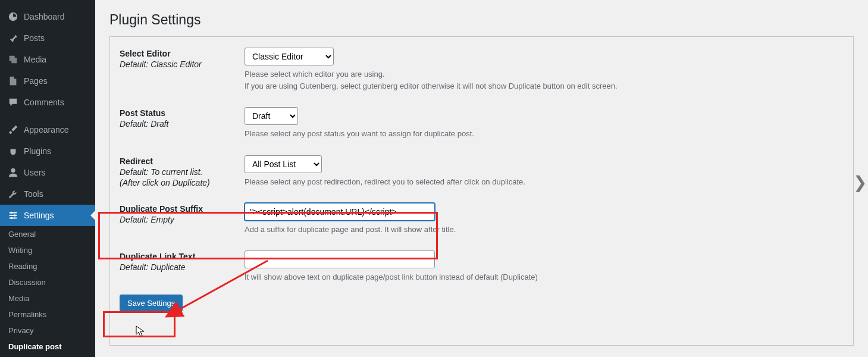 This screenshot has width=868, height=357. Describe the element at coordinates (544, 230) in the screenshot. I see `desc-suffix: Add a suffix for duplicate page and post…` at that location.